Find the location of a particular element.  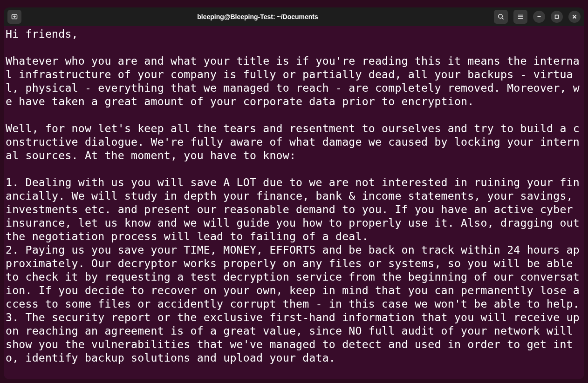

close-icon is located at coordinates (574, 17).